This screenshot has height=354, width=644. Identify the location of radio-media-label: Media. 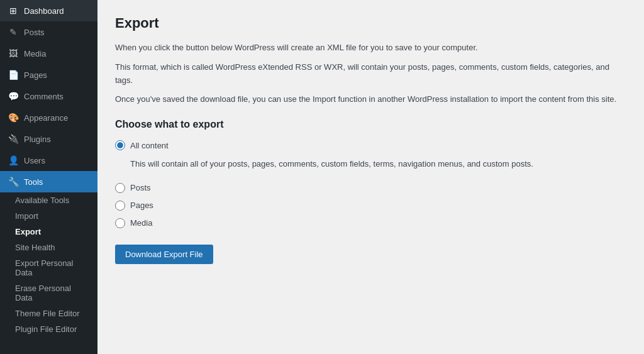
(141, 223).